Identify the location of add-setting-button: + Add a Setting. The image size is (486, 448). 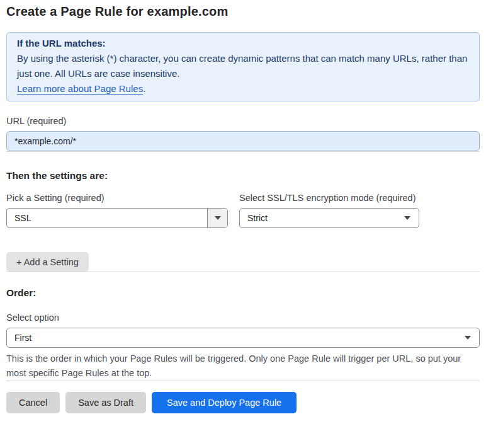
(48, 262).